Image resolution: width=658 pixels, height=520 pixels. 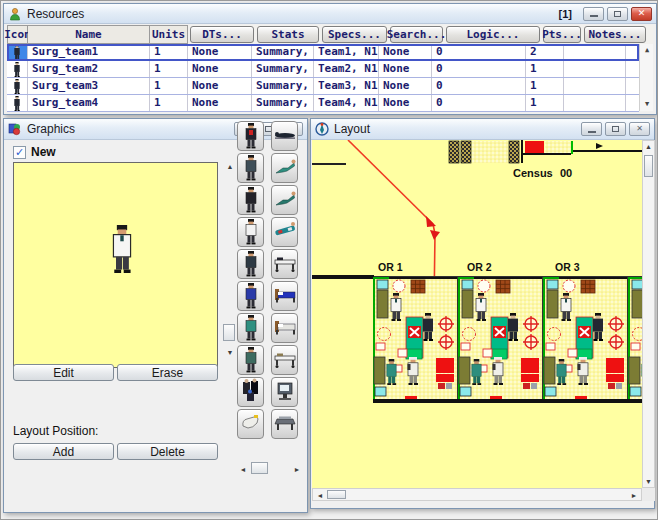 I want to click on column-header-dts: DTs..., so click(x=222, y=34).